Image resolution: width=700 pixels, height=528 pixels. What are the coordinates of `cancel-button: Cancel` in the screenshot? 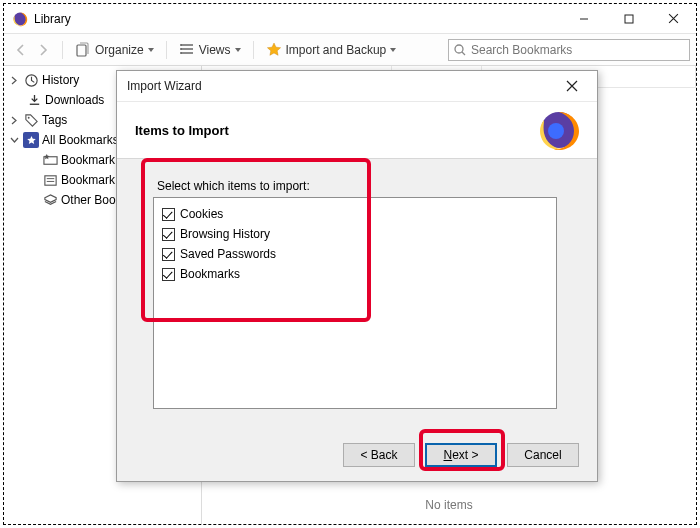 It's located at (543, 455).